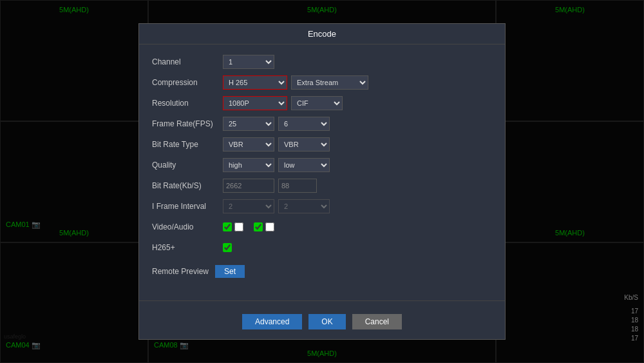  Describe the element at coordinates (249, 124) in the screenshot. I see `frame-rate-main-select: 25 20 15 10 5` at that location.